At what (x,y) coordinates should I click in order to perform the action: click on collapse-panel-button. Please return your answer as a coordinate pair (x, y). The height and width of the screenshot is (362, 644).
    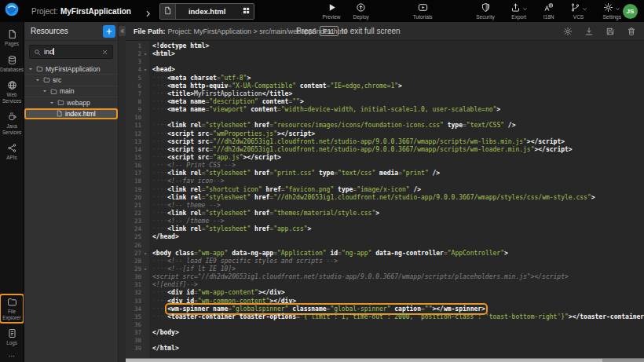
    Looking at the image, I should click on (123, 31).